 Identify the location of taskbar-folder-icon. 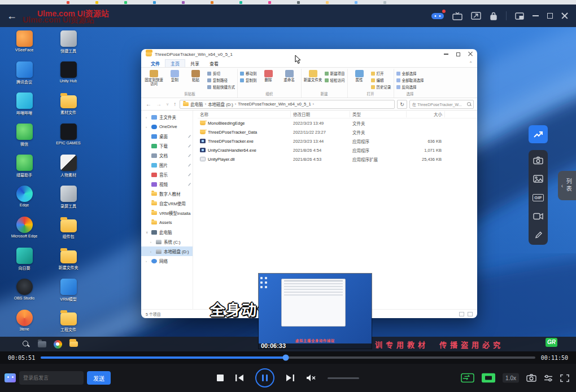
(73, 344).